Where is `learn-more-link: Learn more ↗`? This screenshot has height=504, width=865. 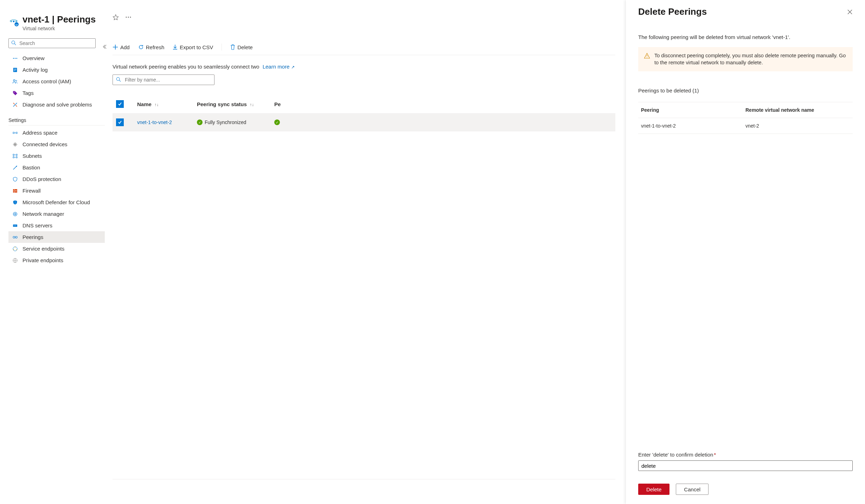 learn-more-link: Learn more ↗ is located at coordinates (278, 67).